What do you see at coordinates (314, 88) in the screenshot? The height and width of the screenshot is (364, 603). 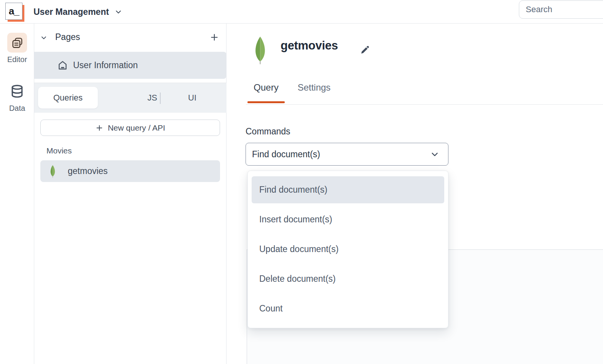 I see `tab-settings-label: Settings` at bounding box center [314, 88].